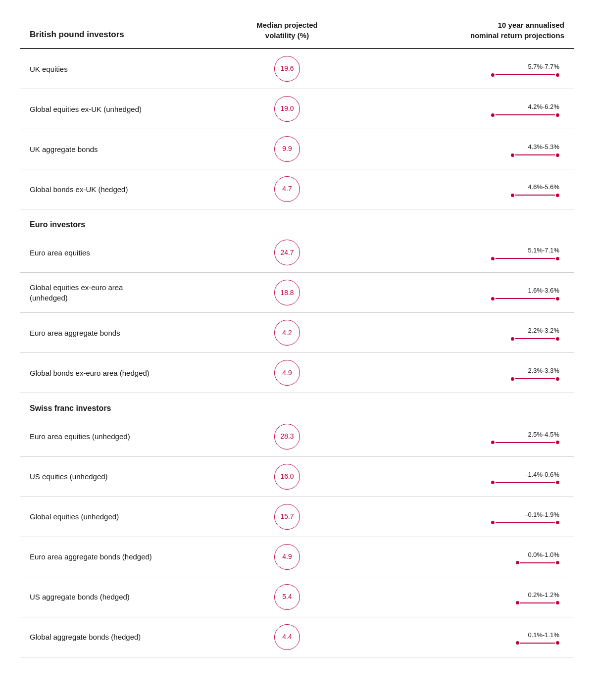 The image size is (594, 700). What do you see at coordinates (287, 597) in the screenshot?
I see `volatility-cell: 5.4` at bounding box center [287, 597].